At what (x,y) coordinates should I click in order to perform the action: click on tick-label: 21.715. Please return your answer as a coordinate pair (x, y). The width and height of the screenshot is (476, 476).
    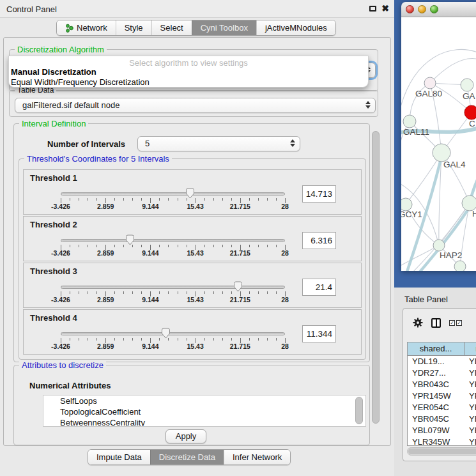
    Looking at the image, I should click on (240, 206).